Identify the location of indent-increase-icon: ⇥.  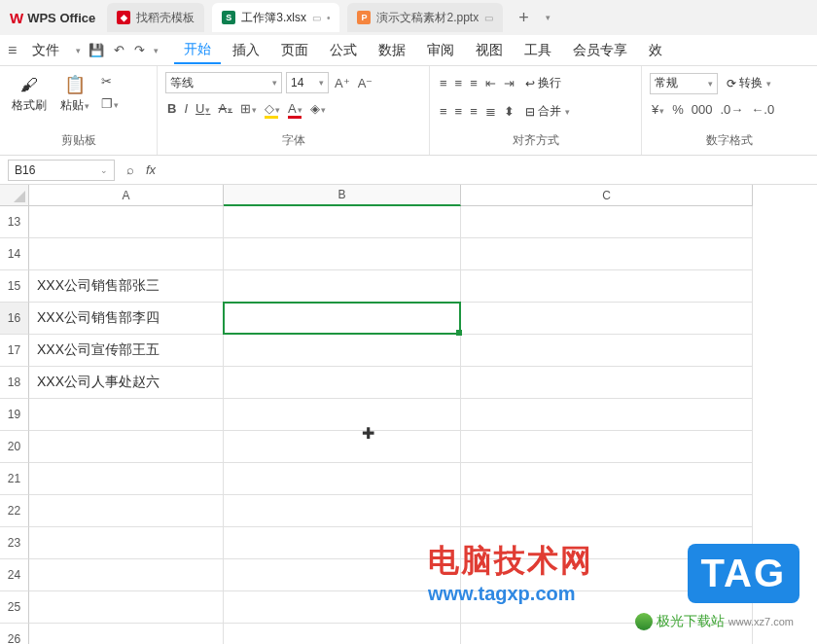
(510, 84).